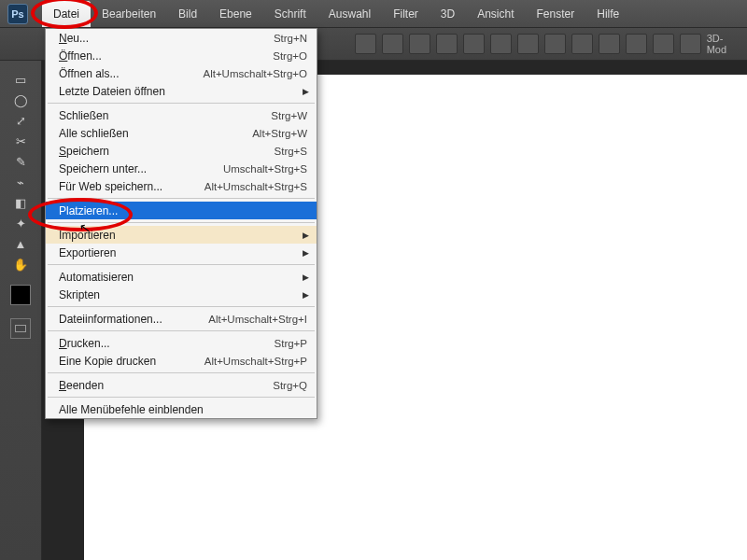  Describe the element at coordinates (18, 14) in the screenshot. I see `app-icon: Ps` at that location.